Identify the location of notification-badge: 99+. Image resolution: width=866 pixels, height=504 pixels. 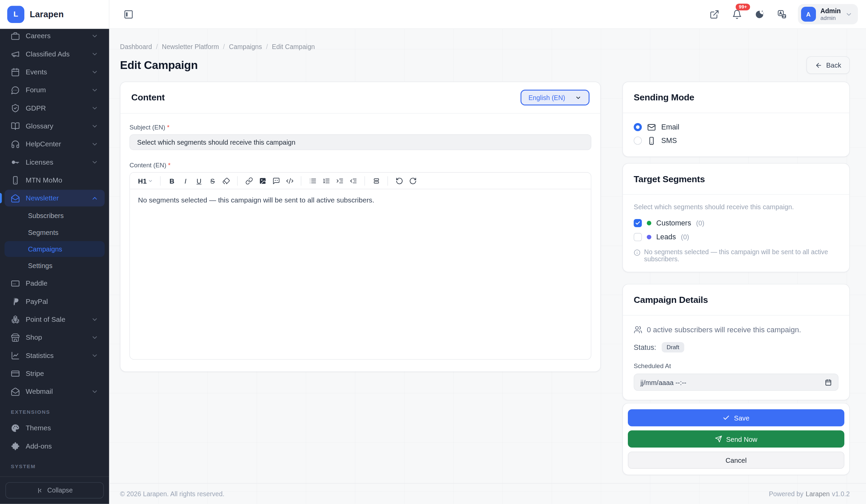
(743, 7).